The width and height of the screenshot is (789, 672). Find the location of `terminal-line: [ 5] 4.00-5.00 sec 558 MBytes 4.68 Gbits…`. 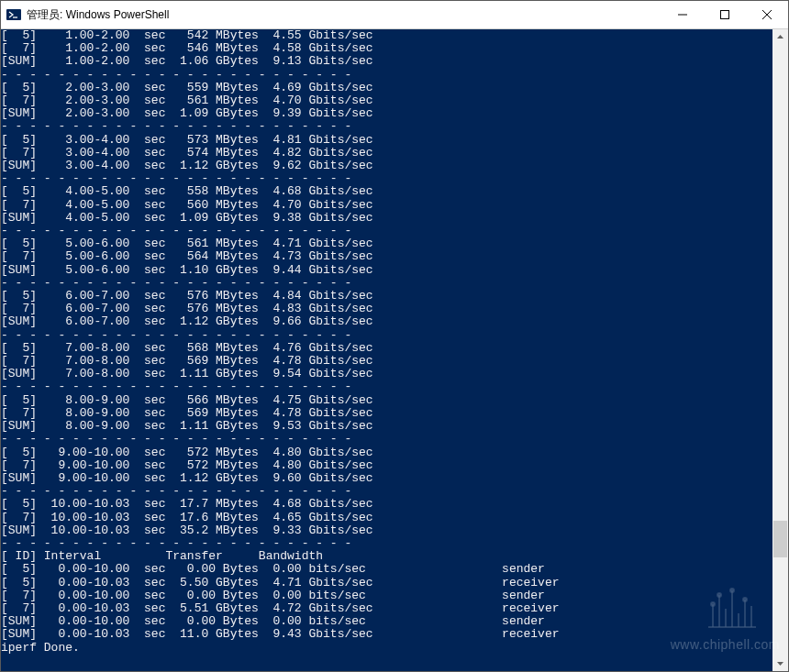

terminal-line: [ 5] 4.00-5.00 sec 558 MBytes 4.68 Gbits… is located at coordinates (387, 192).